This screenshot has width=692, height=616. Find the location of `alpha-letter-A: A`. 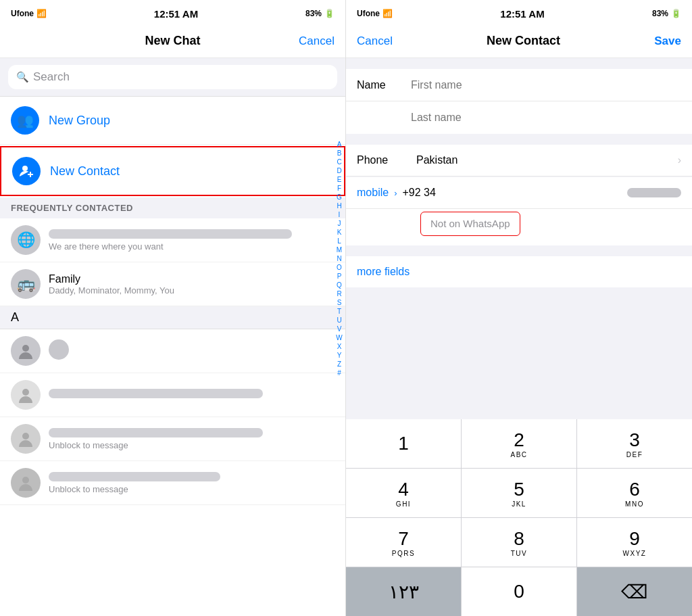

alpha-letter-A: A is located at coordinates (339, 145).